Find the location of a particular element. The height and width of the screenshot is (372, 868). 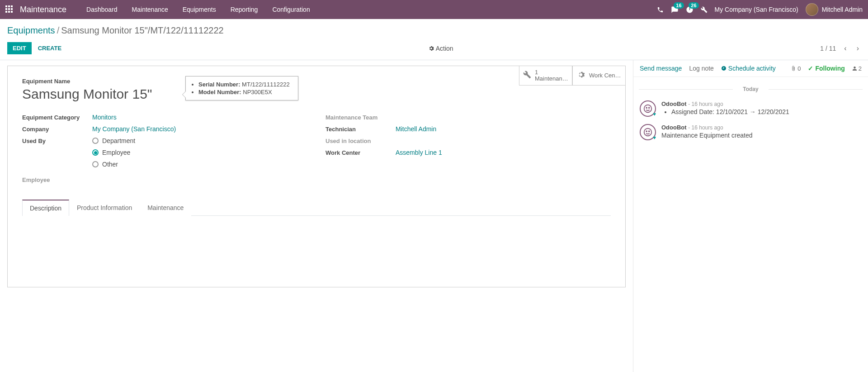

action-dropdown: Action is located at coordinates (441, 48).